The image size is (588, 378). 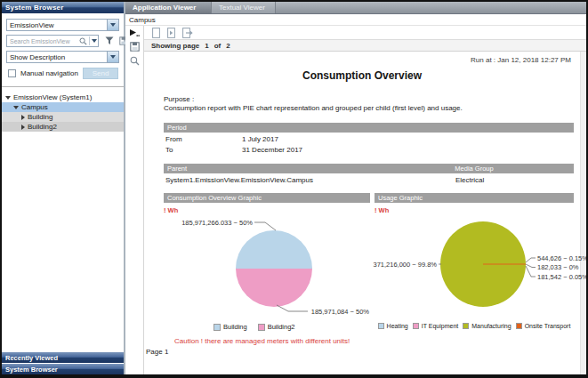 I want to click on tree-item-label: Building, so click(x=40, y=117).